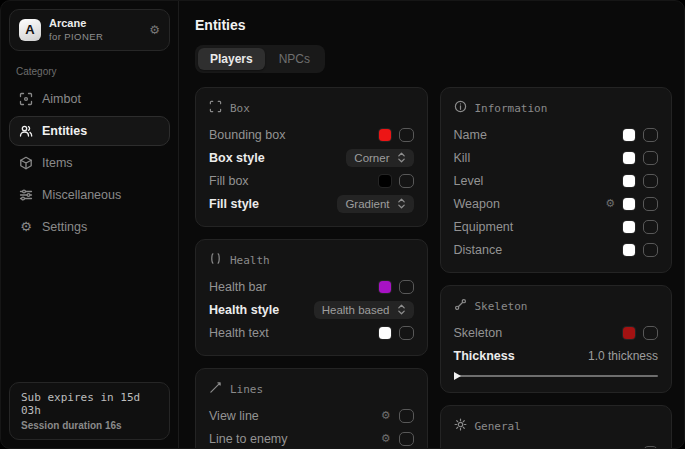 The image size is (685, 449). I want to click on bone-icon, so click(460, 306).